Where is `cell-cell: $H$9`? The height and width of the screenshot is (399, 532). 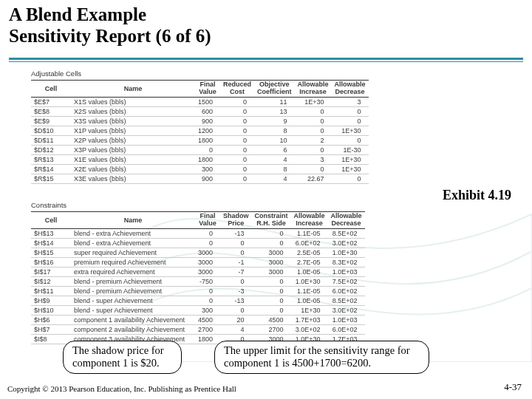
cell-cell: $H$9 is located at coordinates (51, 300).